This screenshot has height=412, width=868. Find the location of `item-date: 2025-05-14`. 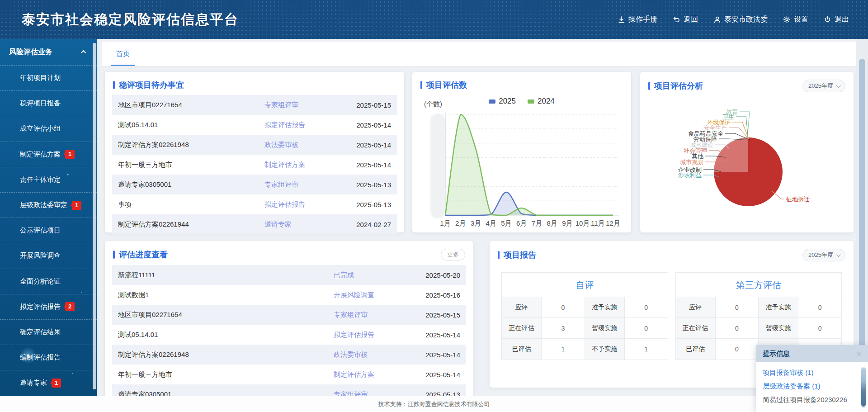

item-date: 2025-05-14 is located at coordinates (366, 125).